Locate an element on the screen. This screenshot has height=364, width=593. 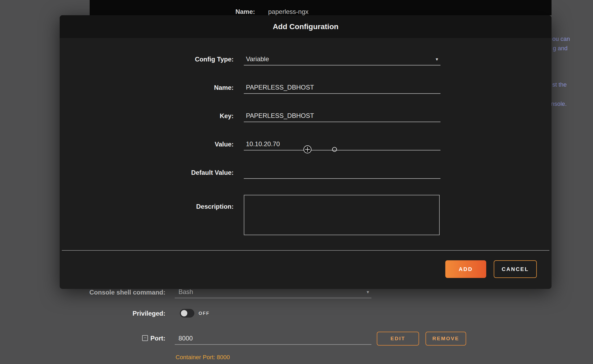
console-shell-label: Console shell command: is located at coordinates (109, 292).